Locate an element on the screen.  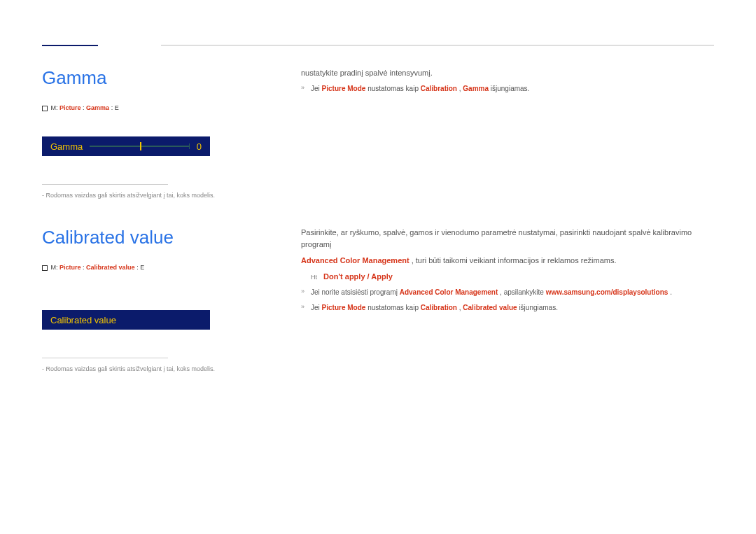
gamma-divider is located at coordinates (105, 185).